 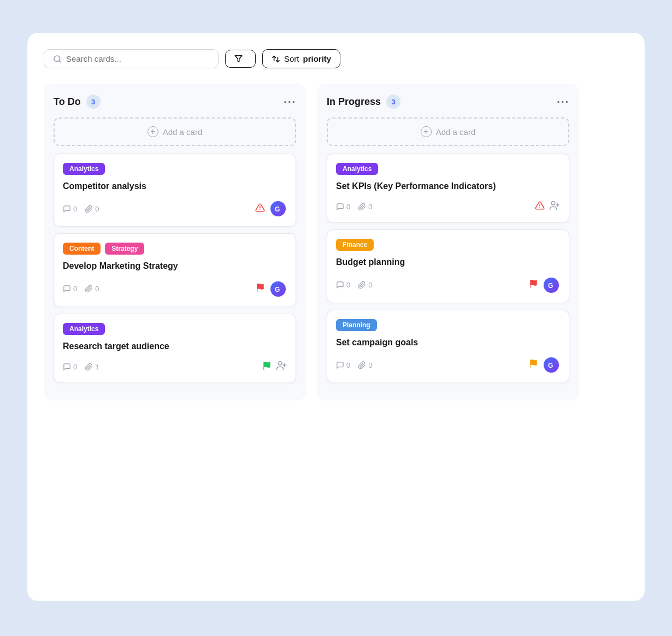 I want to click on search-input, so click(x=138, y=59).